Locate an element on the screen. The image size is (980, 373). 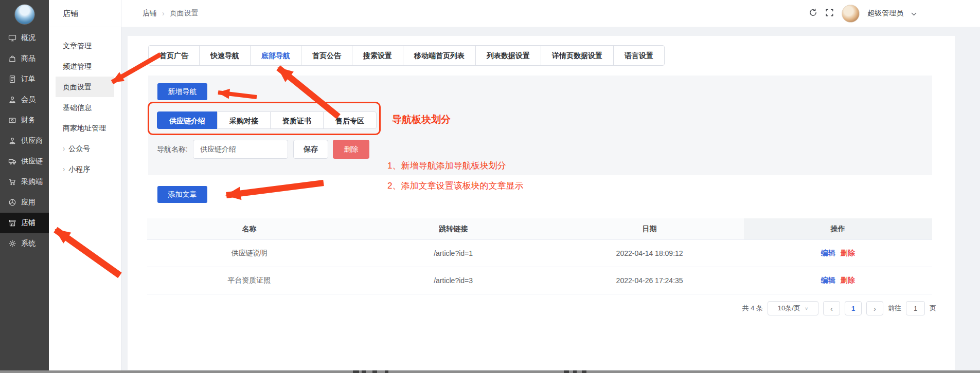
topbar: 店铺 › 页面设置 超级管理员 is located at coordinates (550, 13).